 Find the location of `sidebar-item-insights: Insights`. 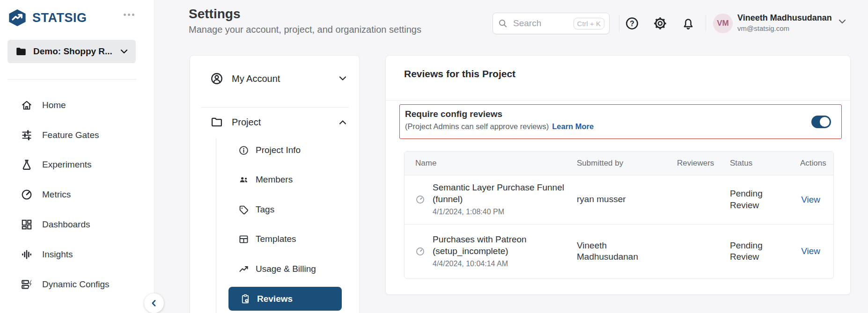

sidebar-item-insights: Insights is located at coordinates (77, 255).